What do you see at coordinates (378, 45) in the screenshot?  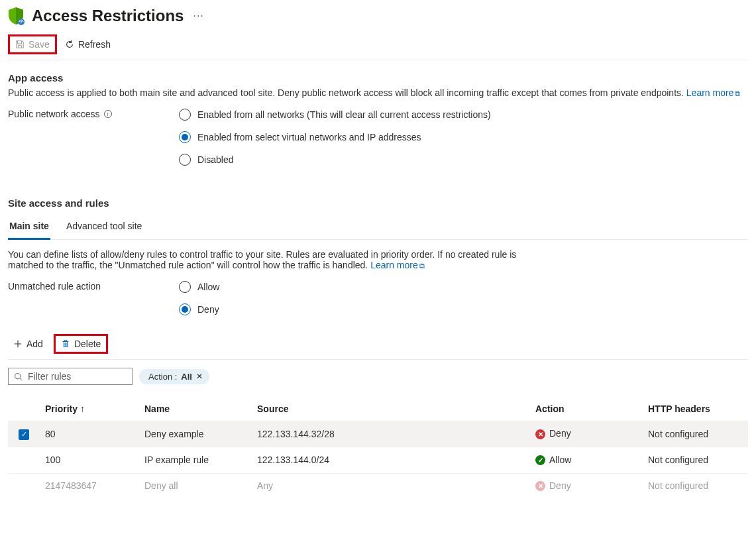 I see `command-bar: Save Refresh` at bounding box center [378, 45].